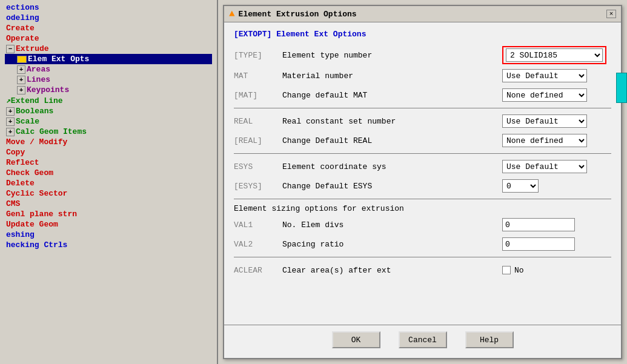  I want to click on val2-input, so click(539, 244).